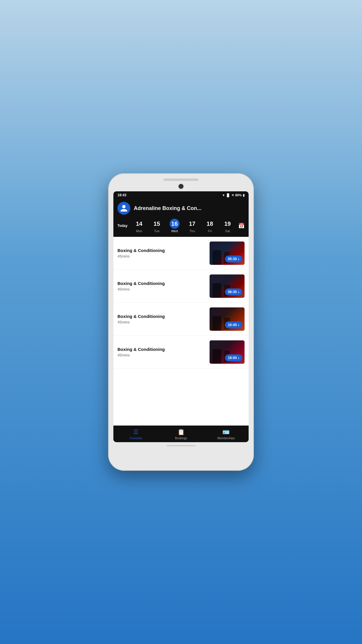 The height and width of the screenshot is (644, 362). What do you see at coordinates (192, 231) in the screenshot?
I see `date-day-label: Thu` at bounding box center [192, 231].